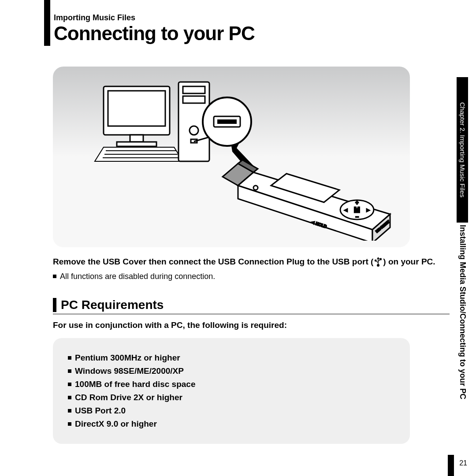  What do you see at coordinates (55, 305) in the screenshot?
I see `section-accent-bar` at bounding box center [55, 305].